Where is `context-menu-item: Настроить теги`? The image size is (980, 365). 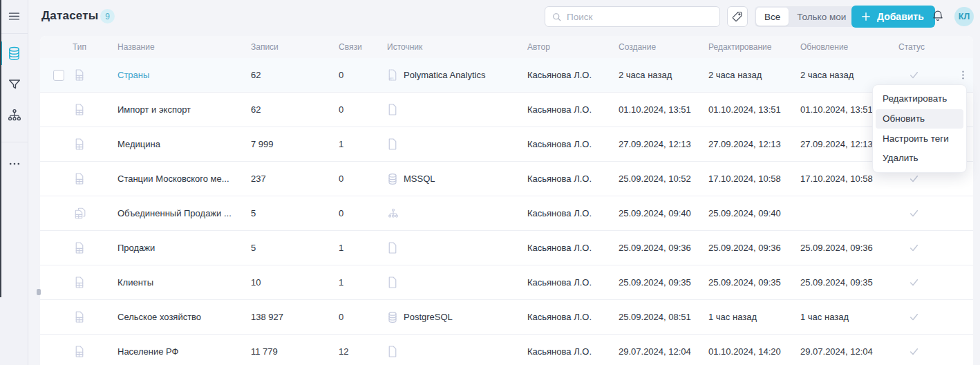
context-menu-item: Настроить теги is located at coordinates (919, 139).